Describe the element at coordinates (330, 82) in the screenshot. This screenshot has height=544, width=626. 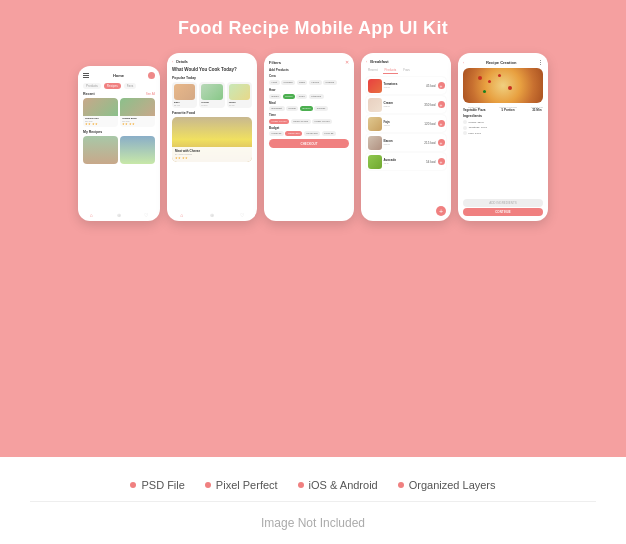
I see `tag-cheese: Cheese` at that location.